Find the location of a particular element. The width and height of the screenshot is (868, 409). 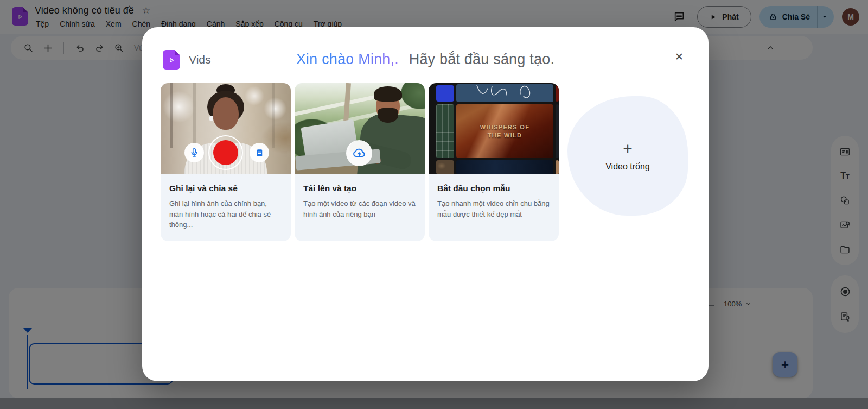

plus-icon: + is located at coordinates (628, 149).